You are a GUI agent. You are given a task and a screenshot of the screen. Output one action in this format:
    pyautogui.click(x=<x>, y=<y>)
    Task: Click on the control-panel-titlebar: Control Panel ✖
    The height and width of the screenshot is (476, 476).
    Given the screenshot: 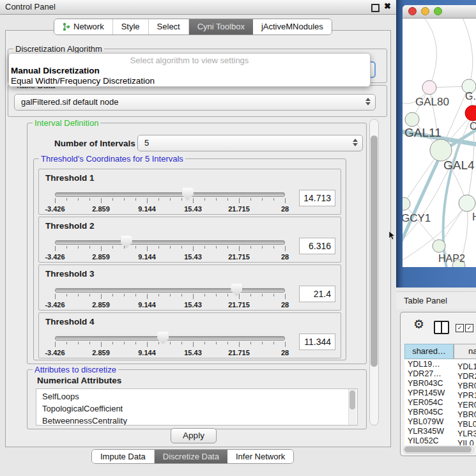 What is the action you would take?
    pyautogui.click(x=198, y=8)
    